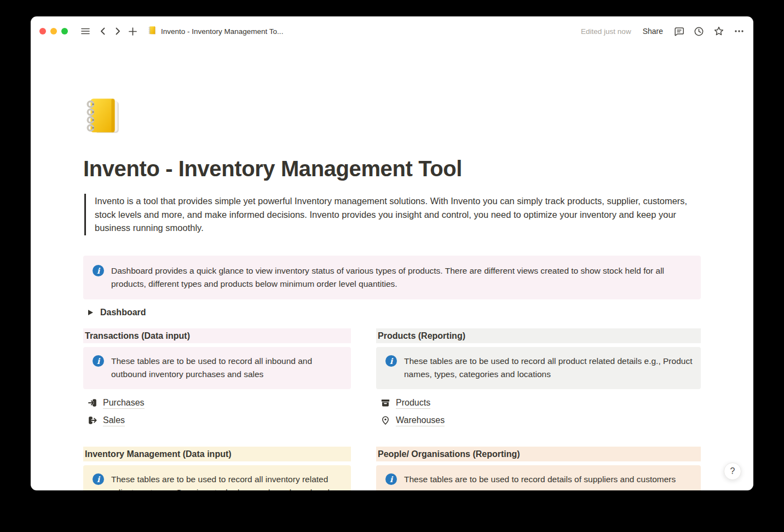  I want to click on minimize-button, so click(54, 31).